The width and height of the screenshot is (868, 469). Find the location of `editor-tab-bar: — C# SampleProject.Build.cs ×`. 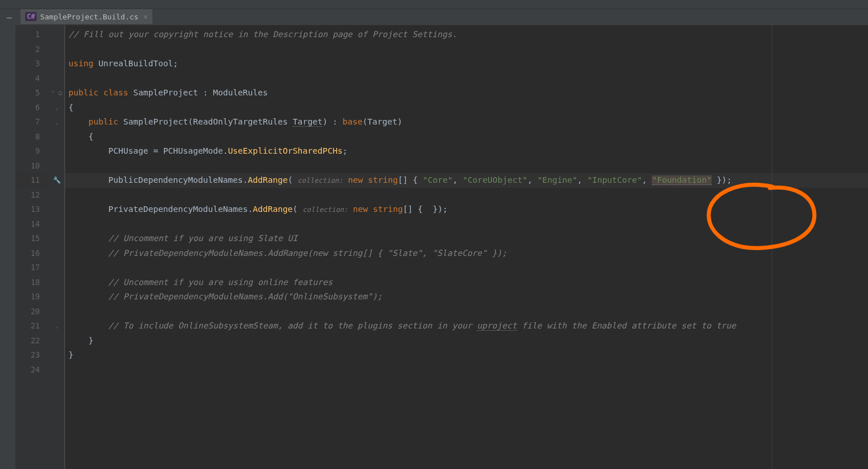

editor-tab-bar: — C# SampleProject.Build.cs × is located at coordinates (434, 17).